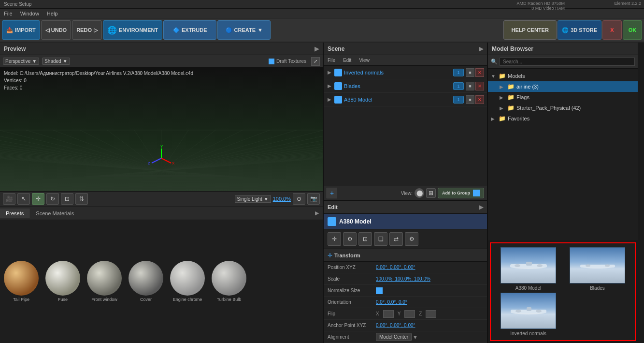 This screenshot has height=343, width=644. I want to click on search-input, so click(567, 62).